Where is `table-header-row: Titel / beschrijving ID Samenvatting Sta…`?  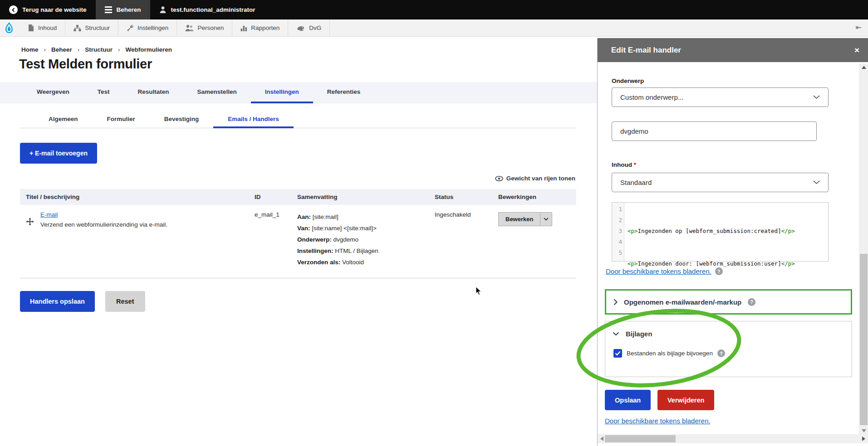 table-header-row: Titel / beschrijving ID Samenvatting Sta… is located at coordinates (298, 197).